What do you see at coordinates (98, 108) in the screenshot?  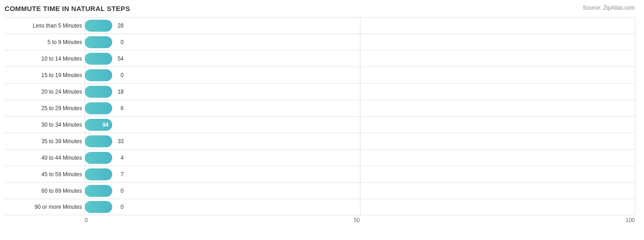 I see `bar-wrapper: 6` at bounding box center [98, 108].